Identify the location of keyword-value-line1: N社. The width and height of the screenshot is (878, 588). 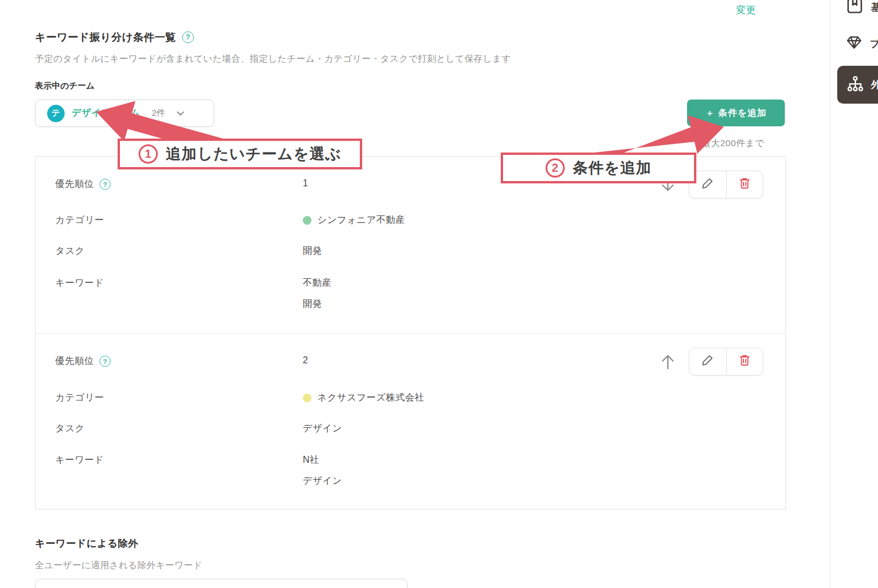
(311, 460).